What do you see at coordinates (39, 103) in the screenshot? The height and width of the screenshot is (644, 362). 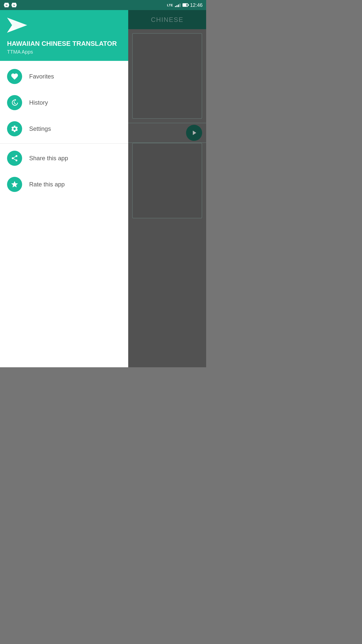 I see `history-label: History` at bounding box center [39, 103].